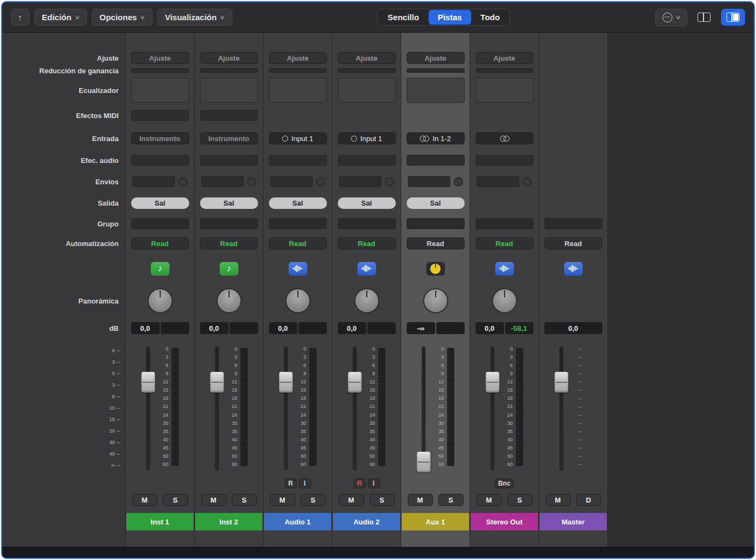 This screenshot has height=560, width=756. Describe the element at coordinates (671, 18) in the screenshot. I see `more-options-button: ··· ∨` at that location.